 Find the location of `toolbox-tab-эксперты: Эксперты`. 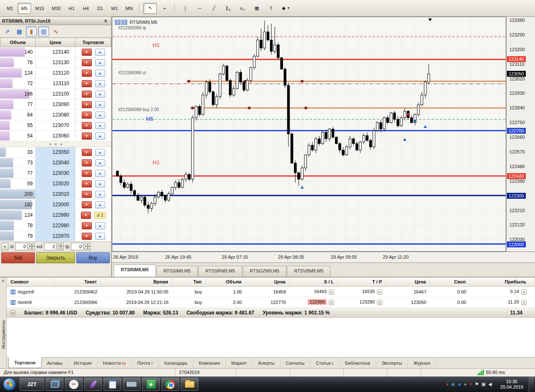

toolbox-tab-эксперты: Эксперты is located at coordinates (392, 363).